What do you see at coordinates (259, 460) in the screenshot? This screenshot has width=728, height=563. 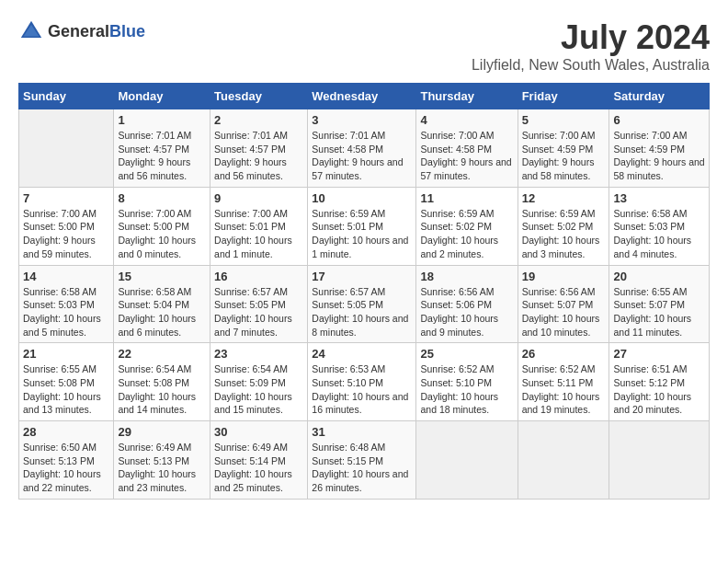 I see `calendar-cell: 30Sunrise: 6:49 AMSunset: 5:14 PMDayligh…` at bounding box center [259, 460].